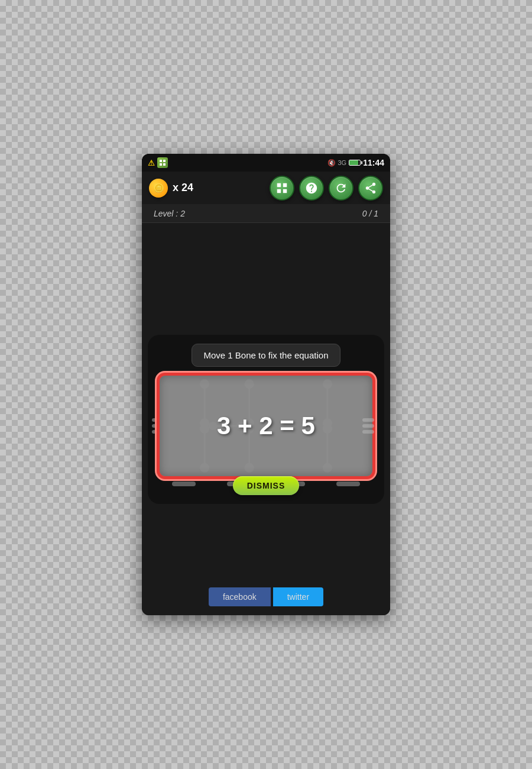 The height and width of the screenshot is (769, 532). Describe the element at coordinates (266, 188) in the screenshot. I see `top-bar: 🪙 x 24` at that location.